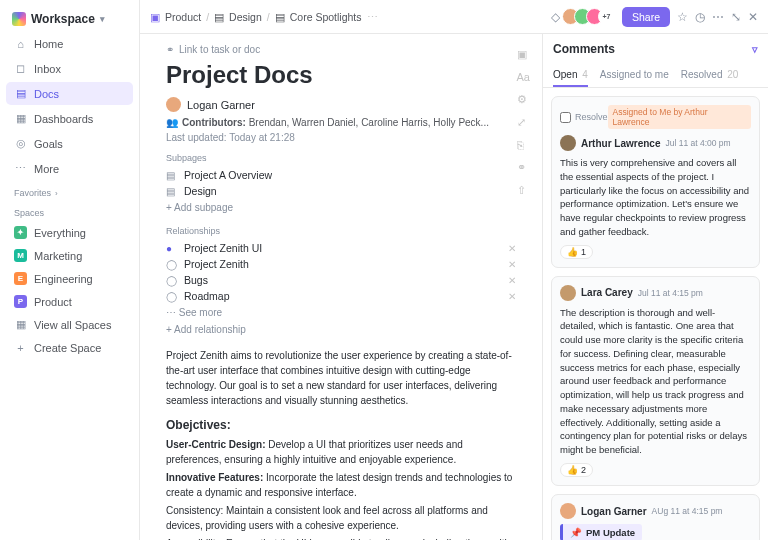  What do you see at coordinates (341, 231) in the screenshot?
I see `relationships-label: Relationships` at bounding box center [341, 231].